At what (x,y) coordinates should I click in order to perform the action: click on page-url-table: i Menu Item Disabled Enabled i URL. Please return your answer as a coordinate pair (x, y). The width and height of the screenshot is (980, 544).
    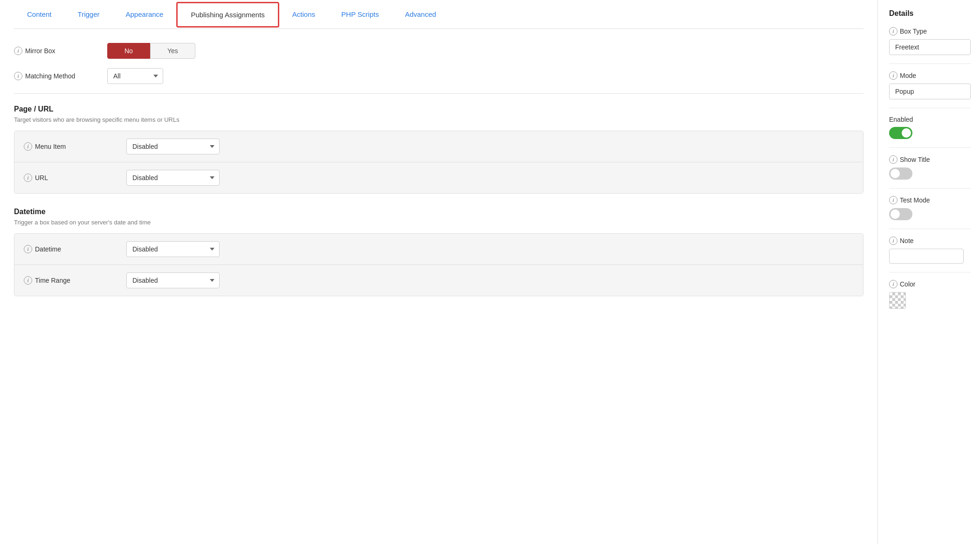
    Looking at the image, I should click on (439, 162).